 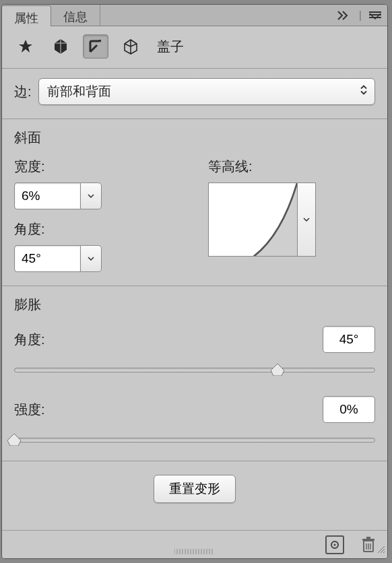 I want to click on panel-menu-icon, so click(x=375, y=15).